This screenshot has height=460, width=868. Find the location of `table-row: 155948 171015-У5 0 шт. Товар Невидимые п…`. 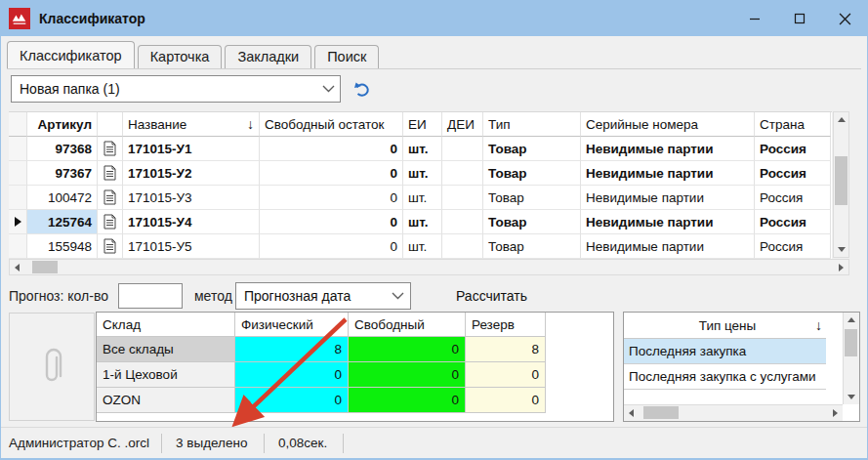

table-row: 155948 171015-У5 0 шт. Товар Невидимые п… is located at coordinates (420, 246).